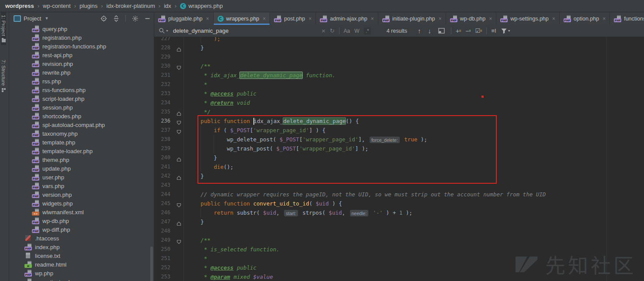  Describe the element at coordinates (399, 112) in the screenshot. I see `code-line-235: 235 */` at that location.